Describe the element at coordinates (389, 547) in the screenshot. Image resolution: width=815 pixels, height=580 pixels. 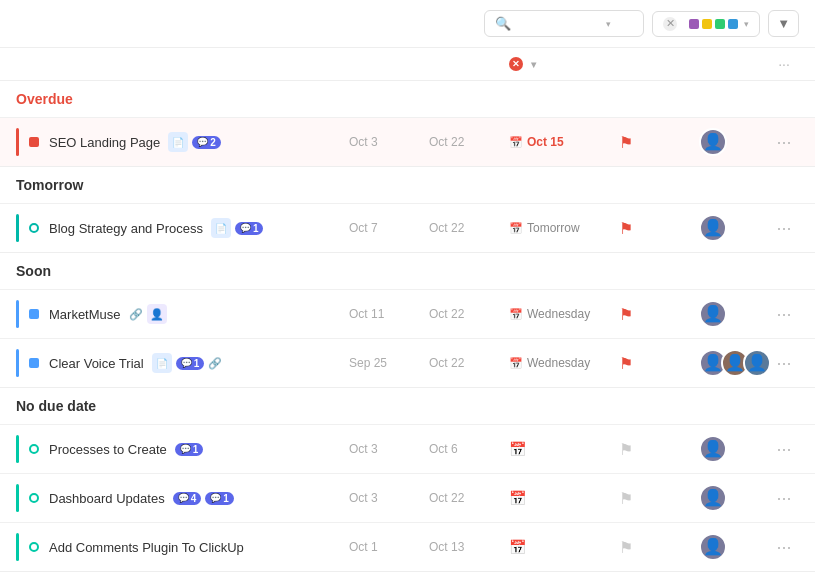
I see `task-created: Oct 1` at that location.